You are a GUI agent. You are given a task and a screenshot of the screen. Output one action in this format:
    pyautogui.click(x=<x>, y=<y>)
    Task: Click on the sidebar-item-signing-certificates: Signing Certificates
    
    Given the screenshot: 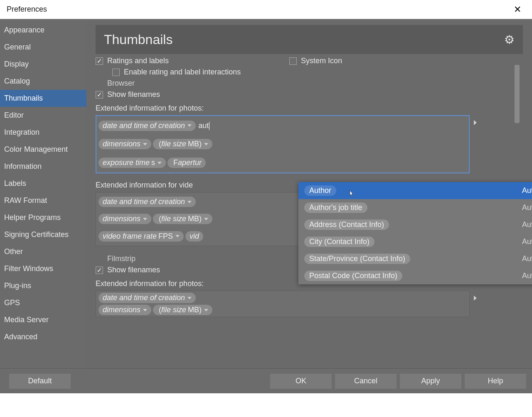 What is the action you would take?
    pyautogui.click(x=43, y=234)
    